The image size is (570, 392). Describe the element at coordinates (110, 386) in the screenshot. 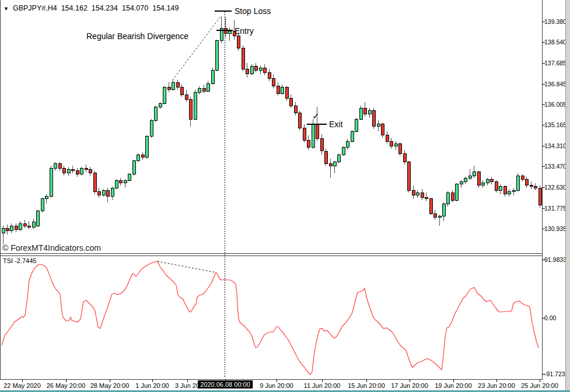

I see `time-axis-label: 28 May 20:00` at that location.